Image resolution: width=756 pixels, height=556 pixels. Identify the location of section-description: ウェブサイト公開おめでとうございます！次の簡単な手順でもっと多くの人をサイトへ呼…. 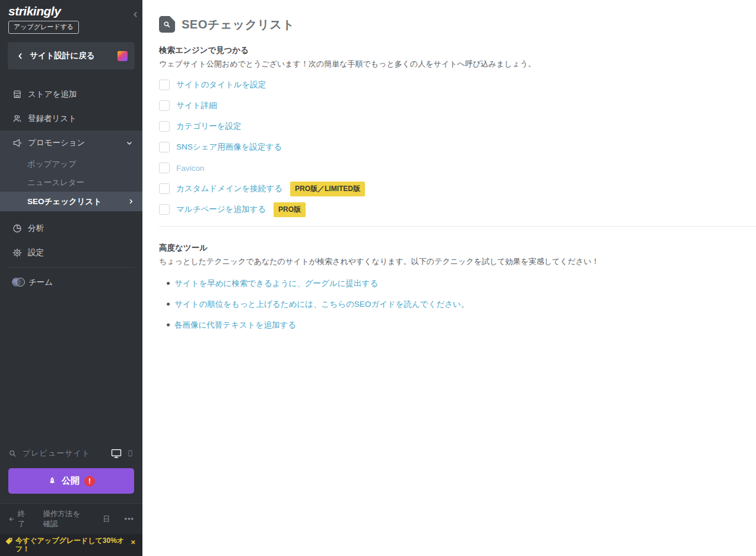
(458, 64).